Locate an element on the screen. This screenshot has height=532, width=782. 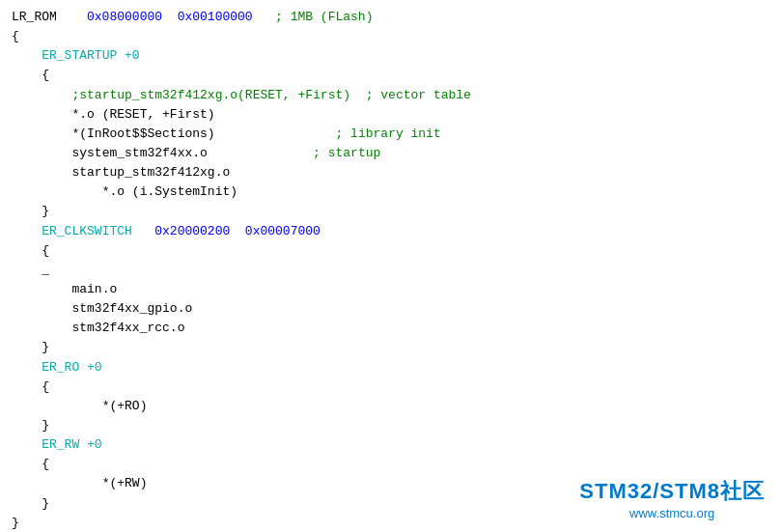
code-line: stm32f4xx_gpio.o is located at coordinates (391, 309).